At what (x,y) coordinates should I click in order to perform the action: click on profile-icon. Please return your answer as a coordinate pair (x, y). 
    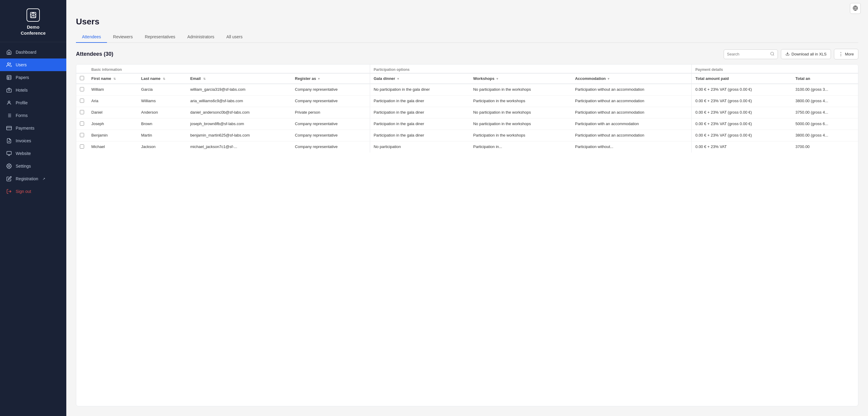
    Looking at the image, I should click on (9, 103).